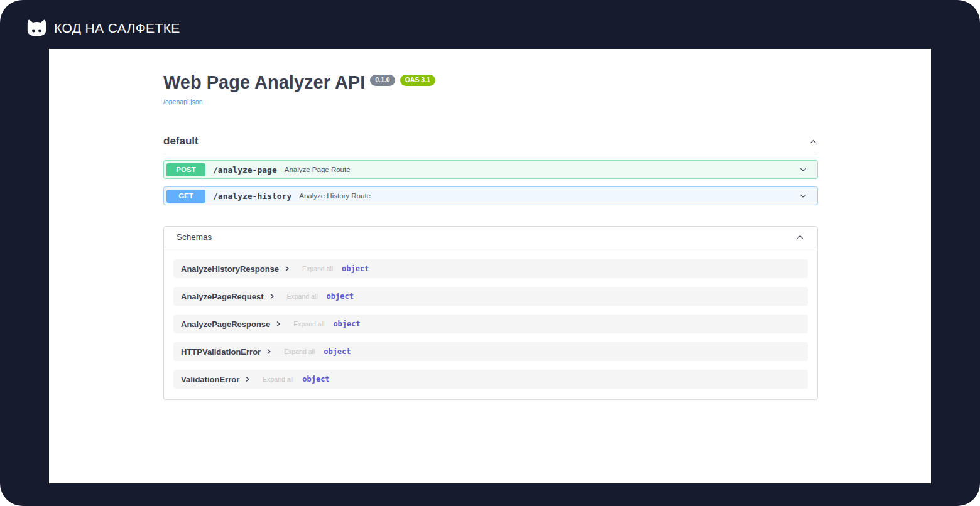 This screenshot has height=506, width=980. What do you see at coordinates (491, 144) in the screenshot?
I see `section-default-header: default` at bounding box center [491, 144].